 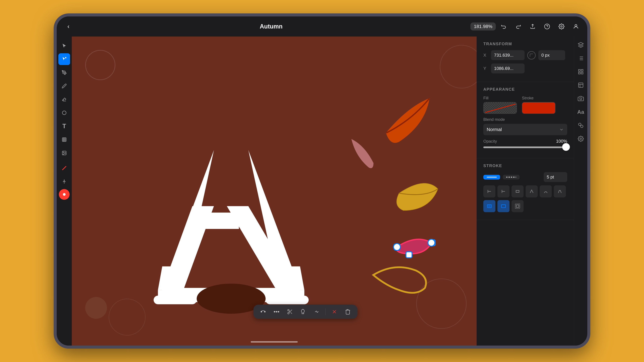 What do you see at coordinates (483, 26) in the screenshot?
I see `zoom-level: 181.98%` at bounding box center [483, 26].